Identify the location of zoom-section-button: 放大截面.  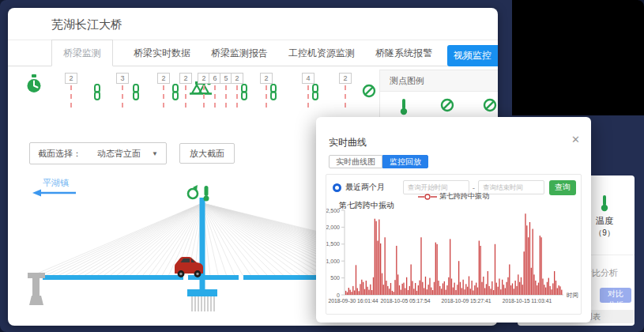
(207, 153).